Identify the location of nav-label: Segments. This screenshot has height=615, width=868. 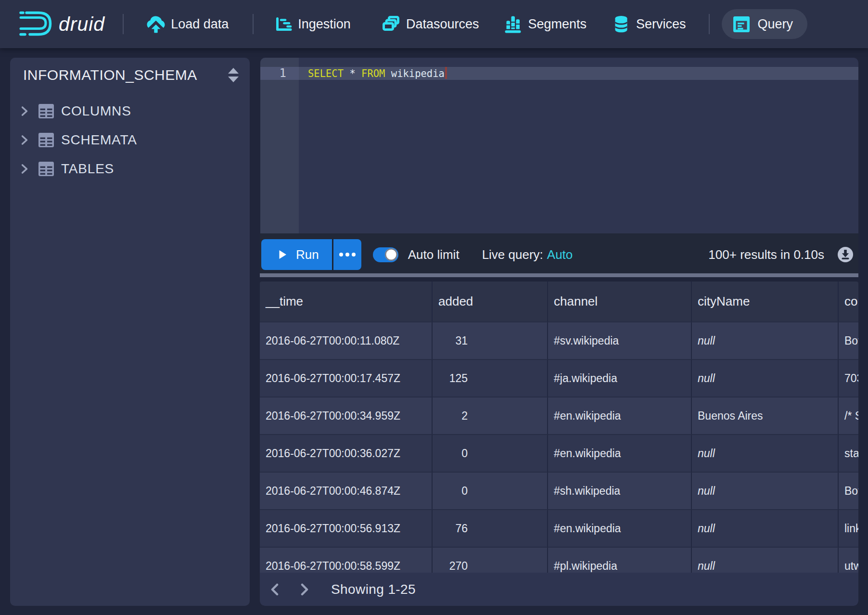
(557, 24).